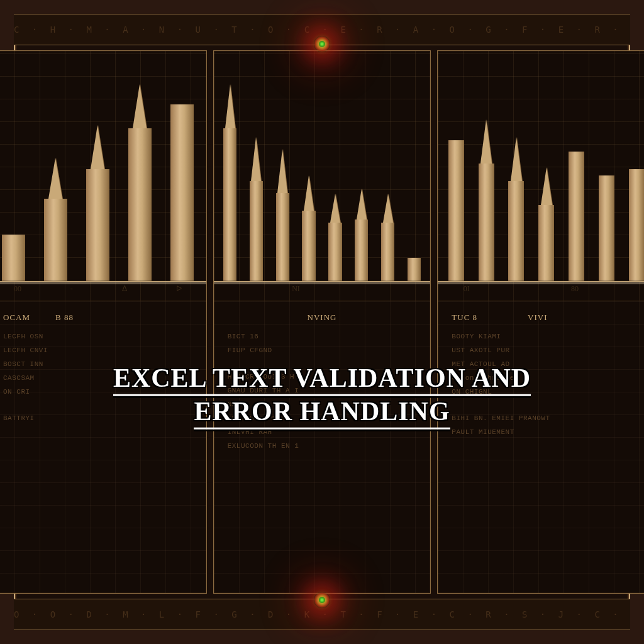 The width and height of the screenshot is (644, 644). I want to click on panel-3-head-b: VIVI, so click(537, 318).